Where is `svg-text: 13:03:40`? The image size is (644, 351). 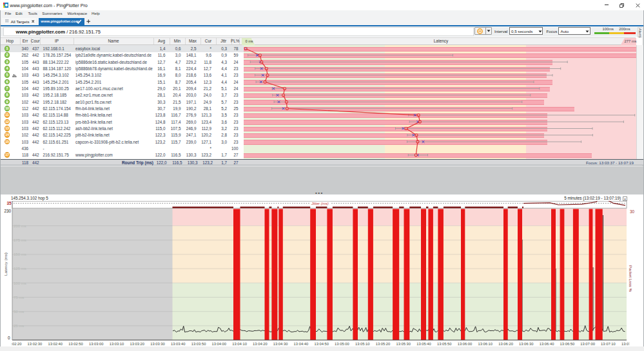
svg-text: 13:03:40 is located at coordinates (178, 344).